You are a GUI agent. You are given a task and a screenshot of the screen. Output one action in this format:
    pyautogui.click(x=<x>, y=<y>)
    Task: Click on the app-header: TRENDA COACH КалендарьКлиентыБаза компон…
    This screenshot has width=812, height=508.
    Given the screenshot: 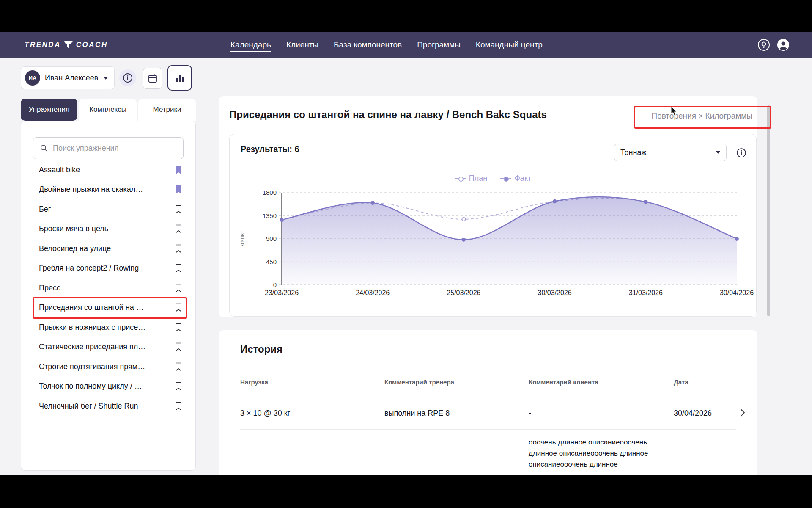 What is the action you would take?
    pyautogui.click(x=406, y=45)
    